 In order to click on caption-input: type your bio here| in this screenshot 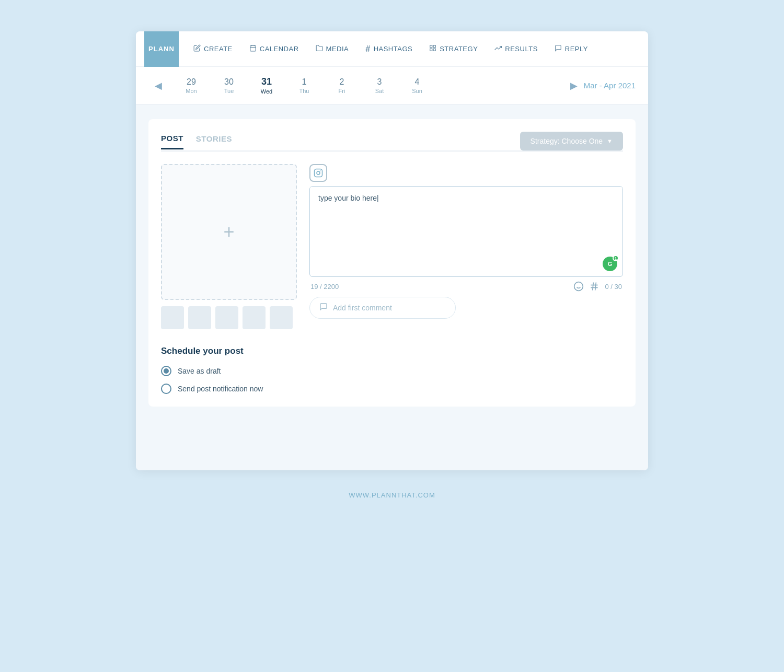, I will do `click(466, 230)`.